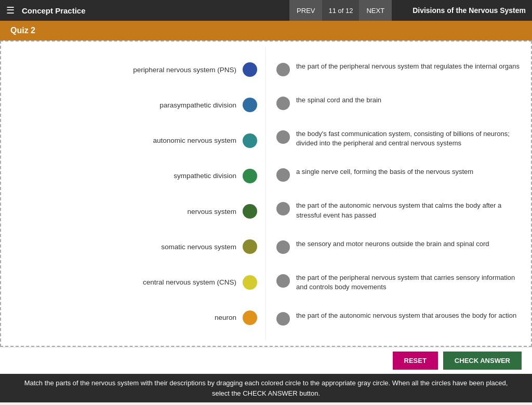 The width and height of the screenshot is (532, 405). What do you see at coordinates (398, 139) in the screenshot?
I see `definition-row: the body's fast communication system, co…` at bounding box center [398, 139].